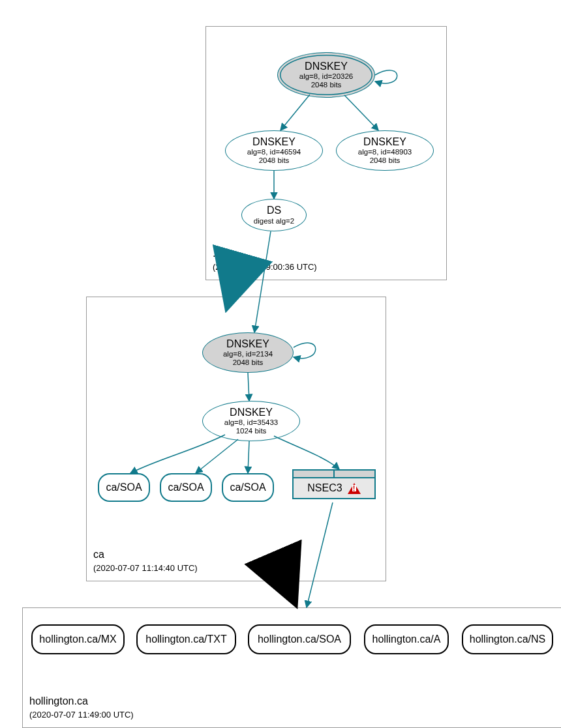 This screenshot has width=561, height=728. I want to click on node-h-txt: hollington.ca/TXT, so click(187, 639).